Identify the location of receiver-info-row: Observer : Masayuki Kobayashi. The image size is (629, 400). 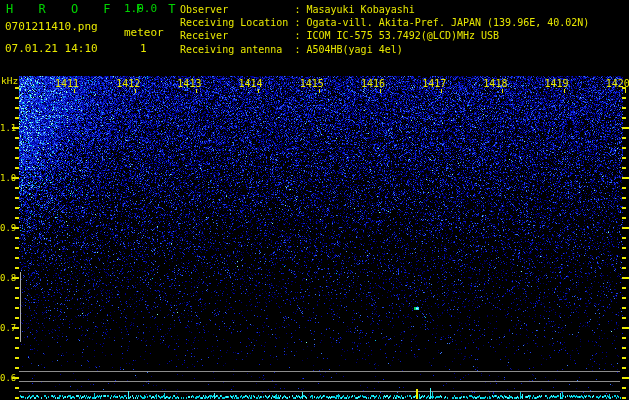
(298, 10).